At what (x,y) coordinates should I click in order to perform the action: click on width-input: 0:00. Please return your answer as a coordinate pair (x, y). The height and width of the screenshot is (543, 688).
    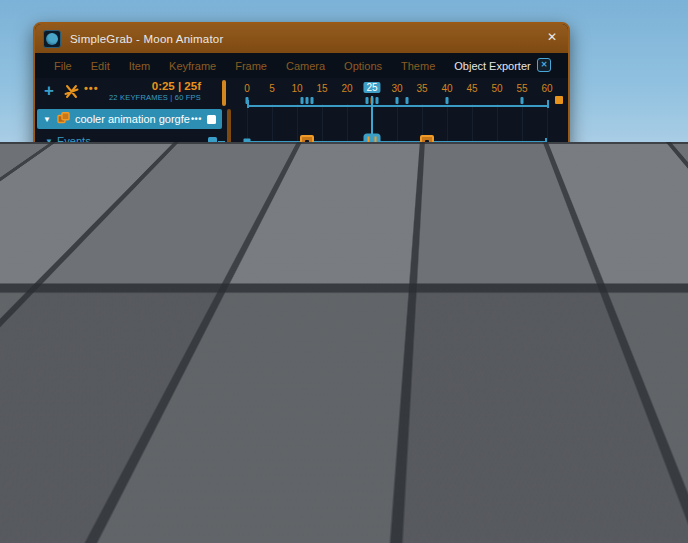
    Looking at the image, I should click on (496, 470).